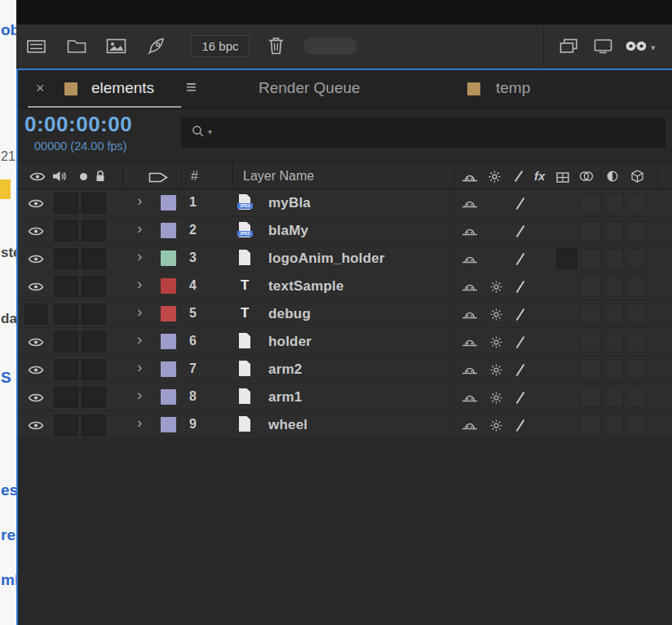 This screenshot has width=672, height=625. What do you see at coordinates (345, 286) in the screenshot?
I see `table-row: 4 textSample` at bounding box center [345, 286].